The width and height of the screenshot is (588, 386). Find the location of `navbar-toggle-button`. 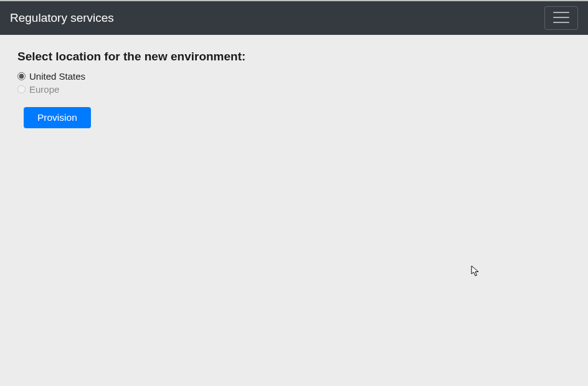

navbar-toggle-button is located at coordinates (561, 18).